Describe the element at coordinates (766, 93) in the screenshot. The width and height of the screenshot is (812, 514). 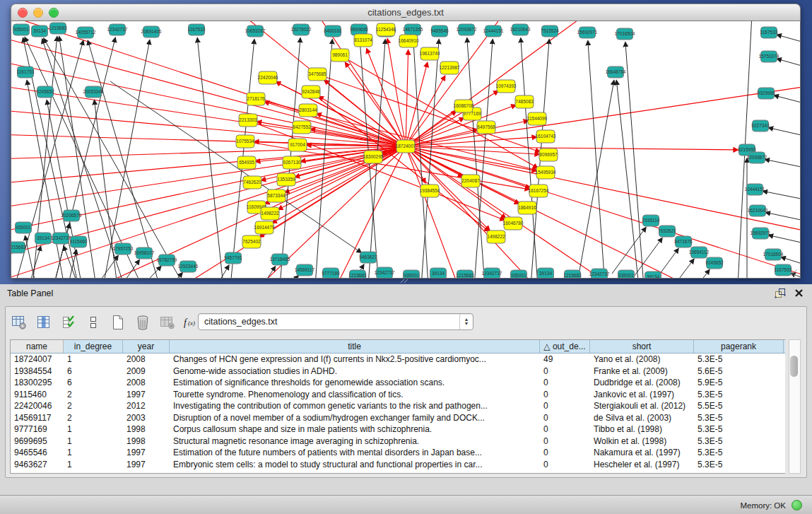
I see `network-node-teal: 9329966` at that location.